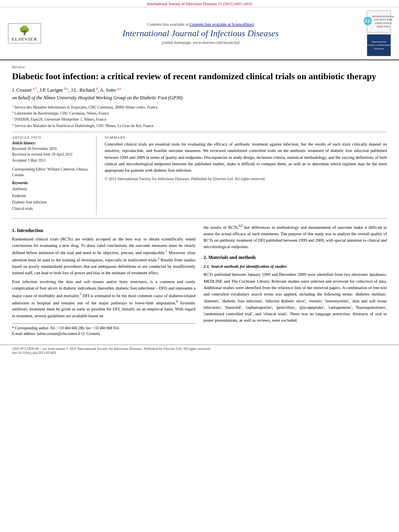 Image resolution: width=399 pixels, height=532 pixels. What do you see at coordinates (295, 237) in the screenshot?
I see `right-para1: the results of RCTs,4,5 but differences …` at bounding box center [295, 237].